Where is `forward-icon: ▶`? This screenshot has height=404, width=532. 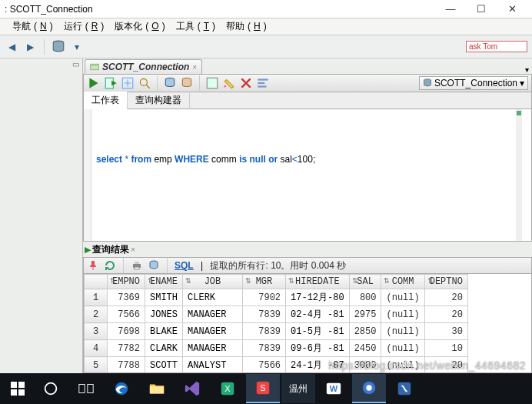
forward-icon: ▶ is located at coordinates (30, 47).